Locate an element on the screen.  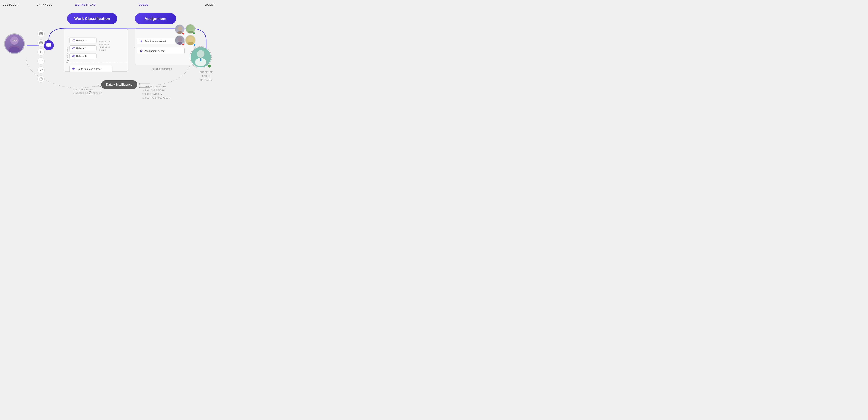
ruleset-n: Ruleset N is located at coordinates (83, 56).